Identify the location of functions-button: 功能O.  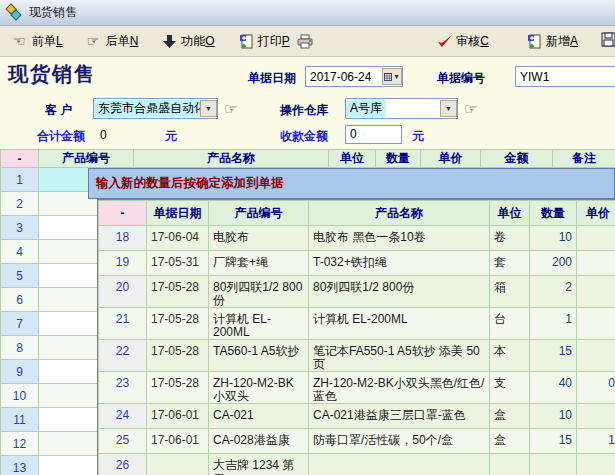
(188, 42).